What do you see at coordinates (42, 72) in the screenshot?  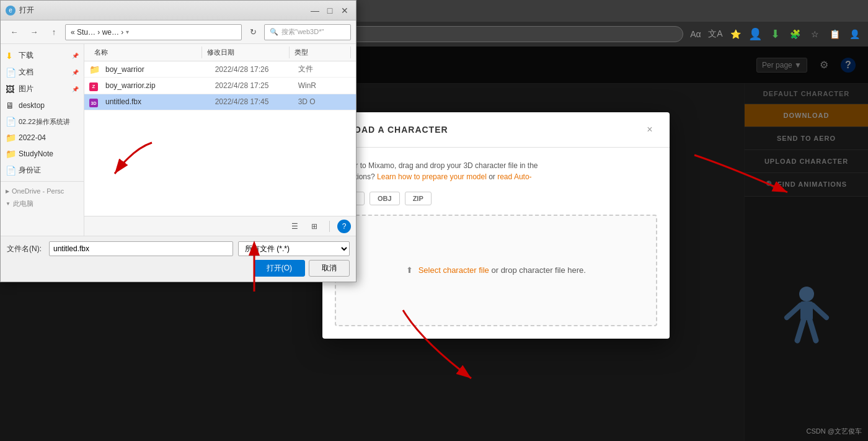 I see `sidebar-item-documents: 📄 文档 📌` at bounding box center [42, 72].